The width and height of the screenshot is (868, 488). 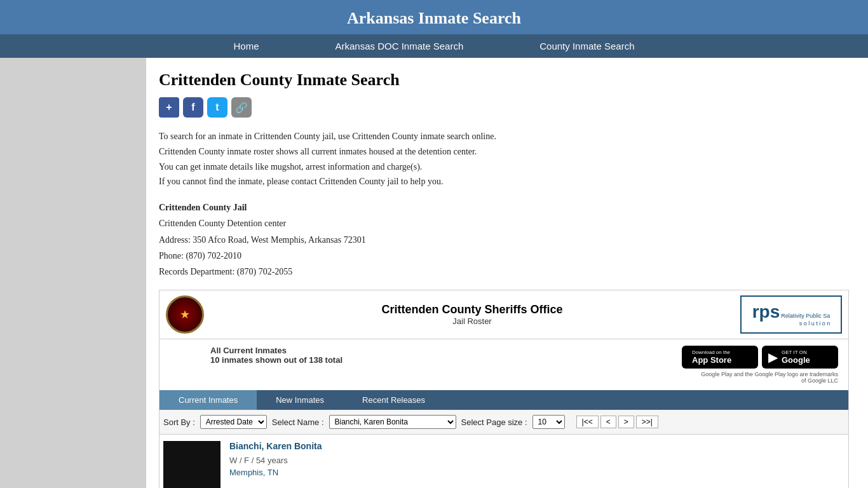 What do you see at coordinates (276, 446) in the screenshot?
I see `inmate-name-link: Bianchi, Karen Bonita` at bounding box center [276, 446].